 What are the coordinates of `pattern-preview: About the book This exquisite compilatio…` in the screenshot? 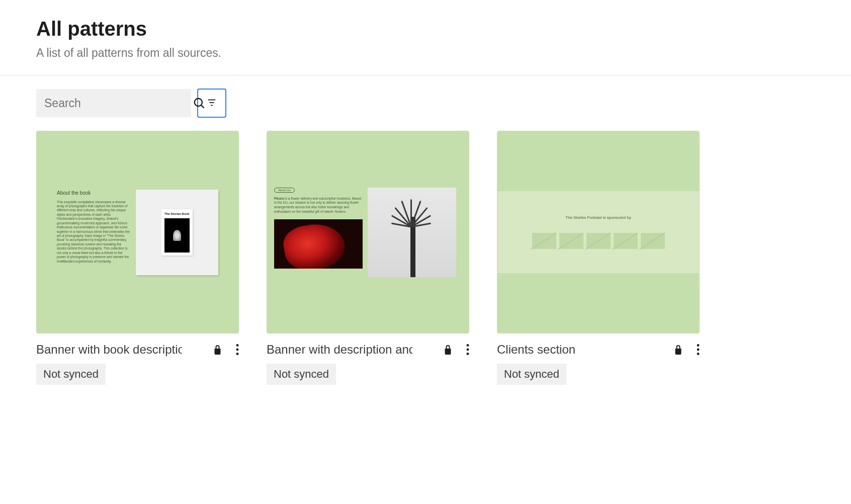 It's located at (138, 232).